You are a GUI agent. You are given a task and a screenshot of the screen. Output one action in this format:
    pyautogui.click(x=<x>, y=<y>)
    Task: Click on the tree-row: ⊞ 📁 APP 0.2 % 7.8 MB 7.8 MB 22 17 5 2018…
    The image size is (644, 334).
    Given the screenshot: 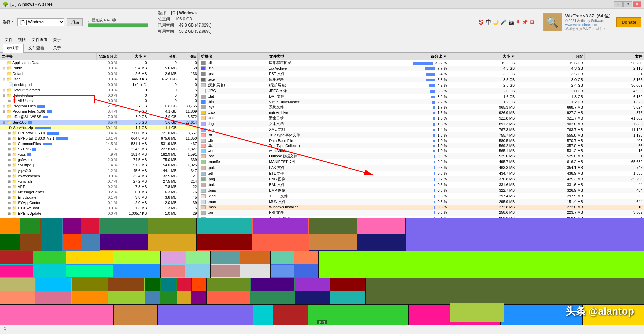 What is the action you would take?
    pyautogui.click(x=99, y=187)
    